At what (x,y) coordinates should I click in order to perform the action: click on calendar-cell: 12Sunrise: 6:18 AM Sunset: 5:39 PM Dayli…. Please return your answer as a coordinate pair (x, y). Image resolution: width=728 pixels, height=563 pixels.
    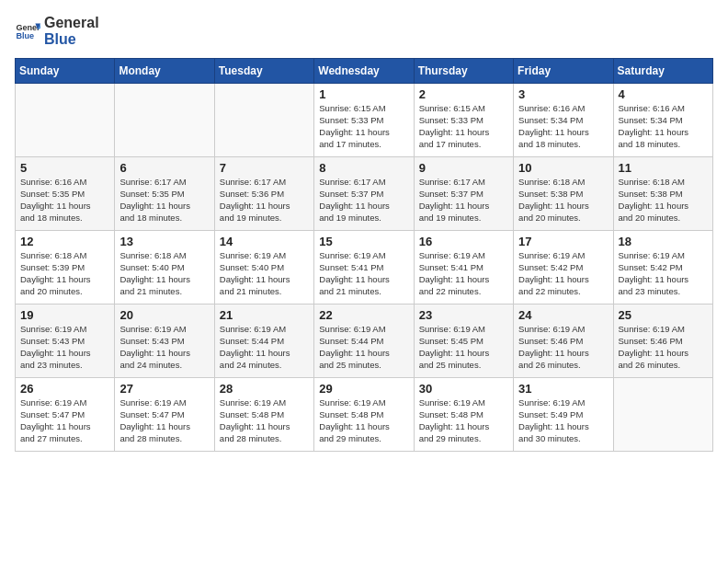
    Looking at the image, I should click on (65, 268).